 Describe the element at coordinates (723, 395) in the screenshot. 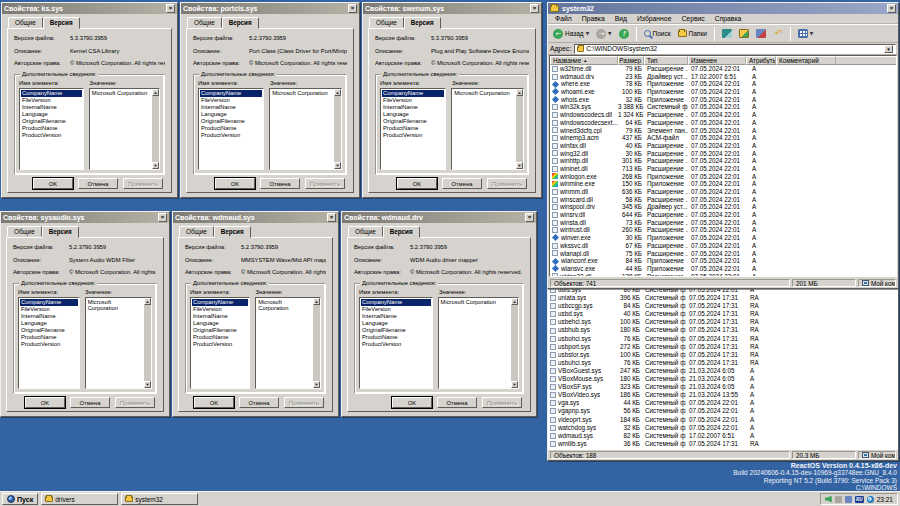

I see `file-row: VBoxVideo.sys 186 КБ Системный ф... 21.0…` at that location.